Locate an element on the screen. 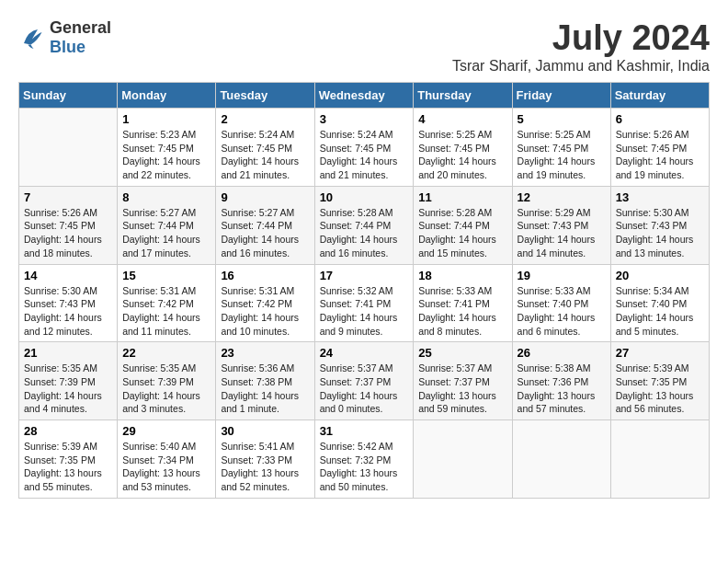  day-number: 13 is located at coordinates (660, 197).